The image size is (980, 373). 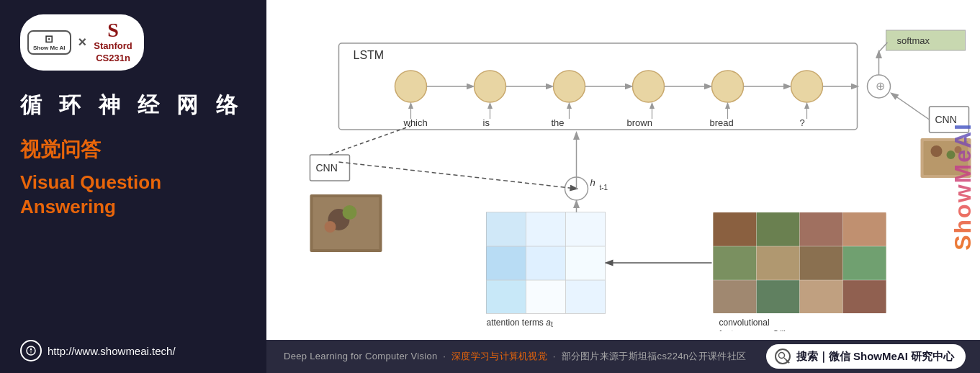 What do you see at coordinates (133, 351) in the screenshot?
I see `website-row: http://www.showmeai.tech/` at bounding box center [133, 351].